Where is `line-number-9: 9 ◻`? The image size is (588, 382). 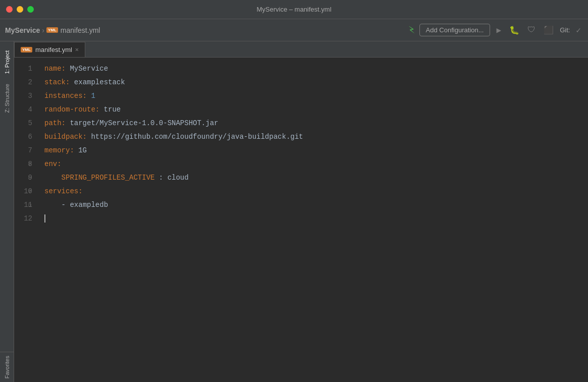
line-number-9: 9 ◻ is located at coordinates (27, 178).